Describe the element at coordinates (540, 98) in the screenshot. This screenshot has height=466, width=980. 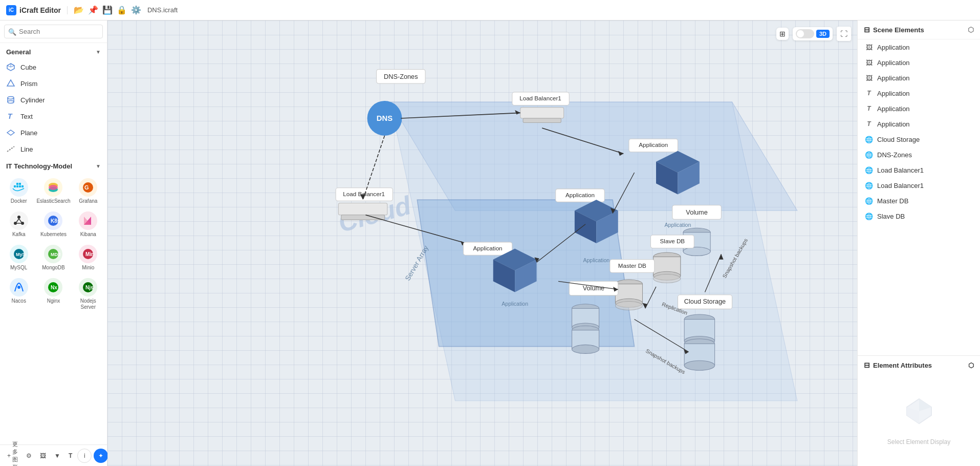
I see `svg-text: Load Balancer1` at that location.